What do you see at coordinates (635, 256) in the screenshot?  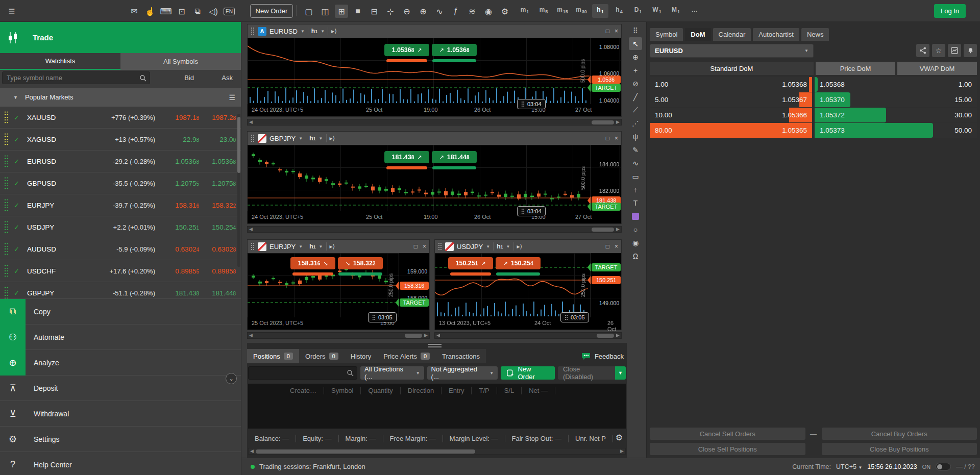 I see `alert-bell-icon: Ω` at bounding box center [635, 256].